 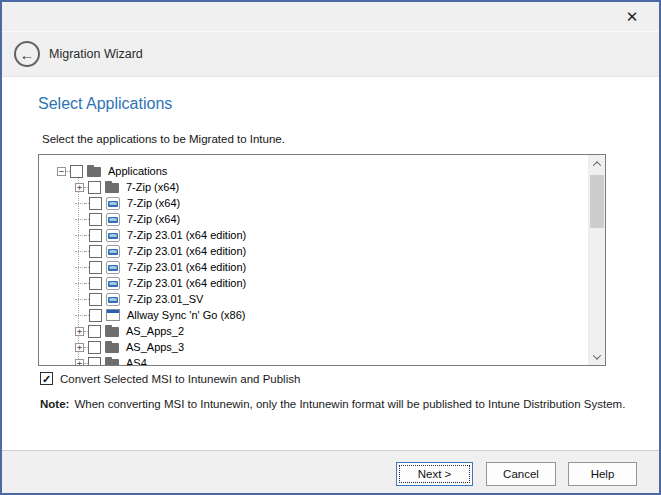 What do you see at coordinates (632, 17) in the screenshot?
I see `close-icon: ✕` at bounding box center [632, 17].